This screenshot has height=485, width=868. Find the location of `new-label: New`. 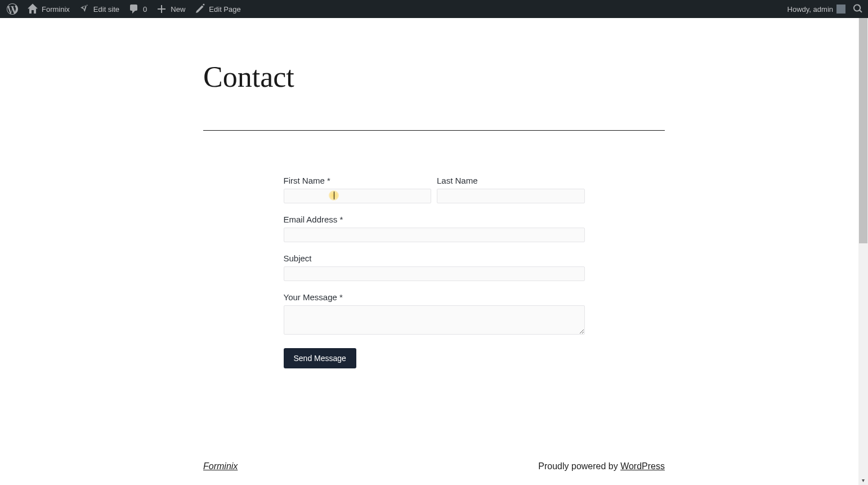

new-label: New is located at coordinates (178, 9).